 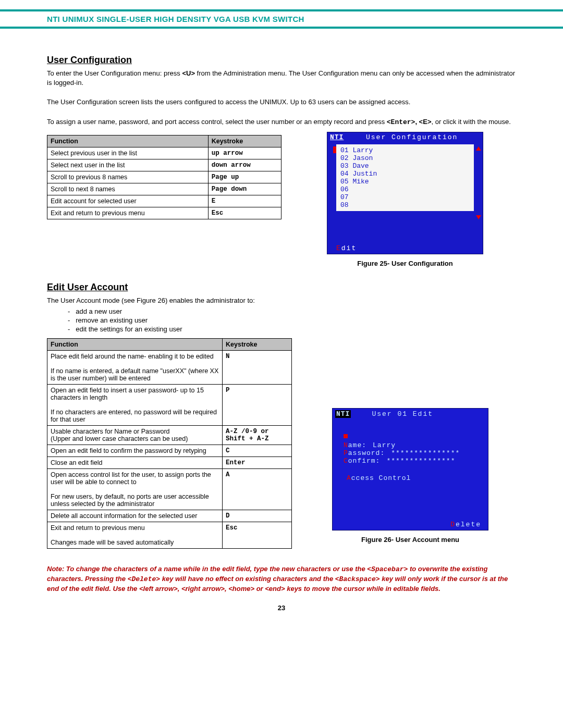 What do you see at coordinates (170, 516) in the screenshot?
I see `table-row: Delete all account information for the s…` at bounding box center [170, 516].